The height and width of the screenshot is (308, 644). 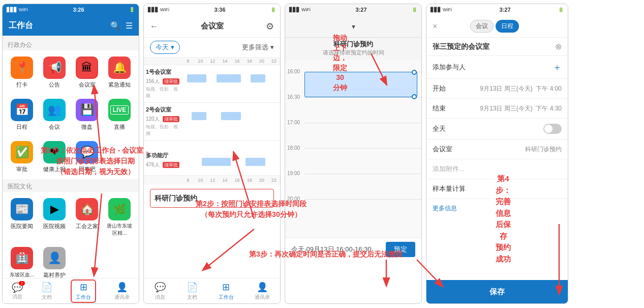 What do you see at coordinates (212, 61) in the screenshot?
I see `timeline-header: 8 10 12 14 16 18 20 22` at bounding box center [212, 61].